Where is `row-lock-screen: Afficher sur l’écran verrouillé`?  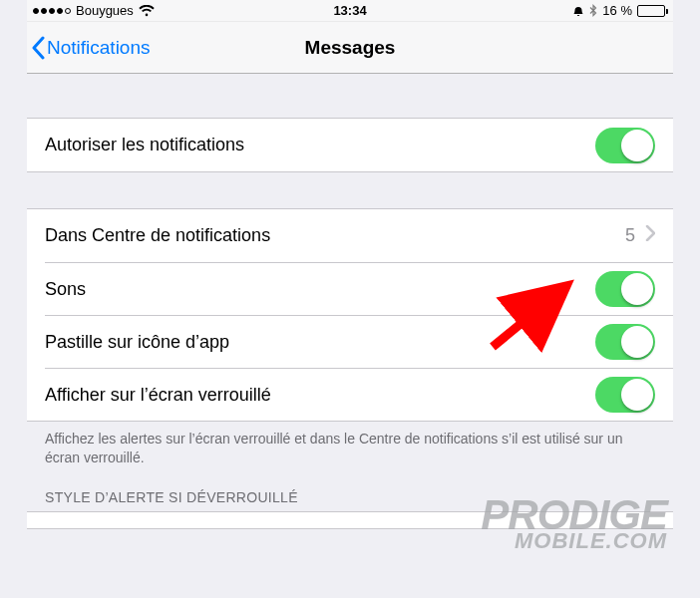 row-lock-screen: Afficher sur l’écran verrouillé is located at coordinates (359, 395).